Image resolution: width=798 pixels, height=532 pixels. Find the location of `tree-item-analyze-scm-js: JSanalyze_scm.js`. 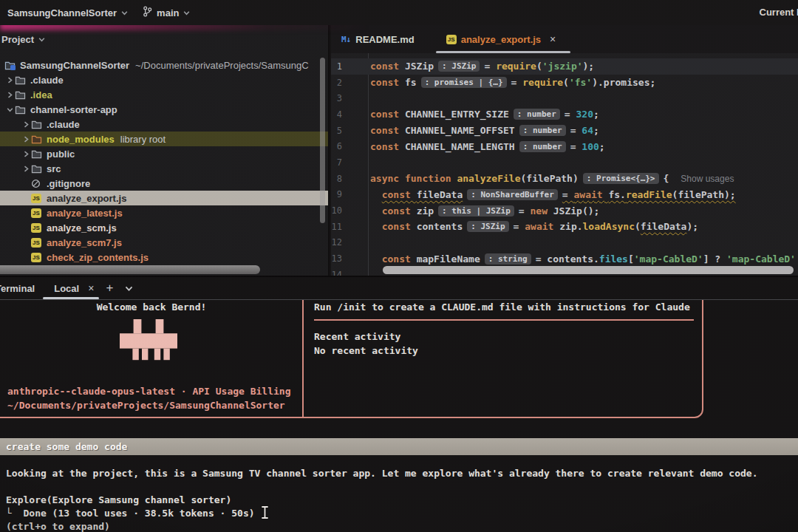

tree-item-analyze-scm-js: JSanalyze_scm.js is located at coordinates (164, 228).